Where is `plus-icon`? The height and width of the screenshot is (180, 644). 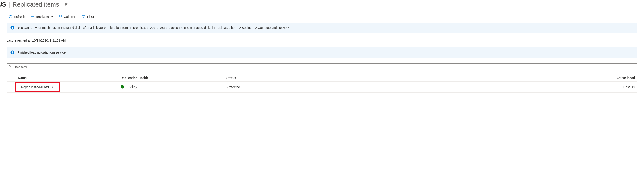
plus-icon is located at coordinates (32, 16).